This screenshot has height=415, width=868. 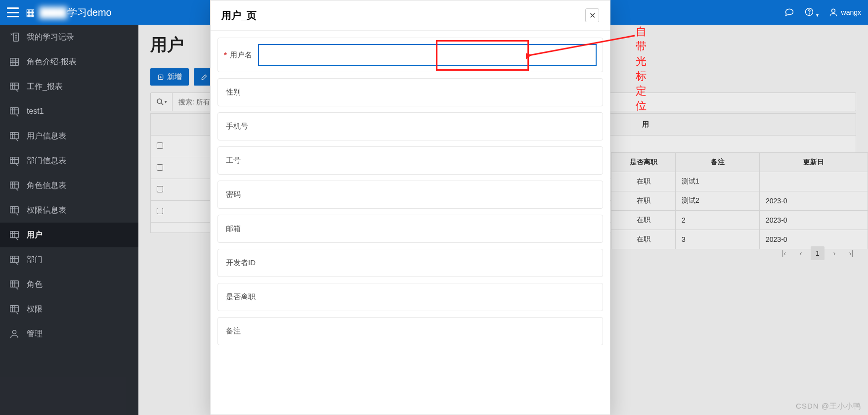 What do you see at coordinates (410, 331) in the screenshot?
I see `field-7: 备注` at bounding box center [410, 331].